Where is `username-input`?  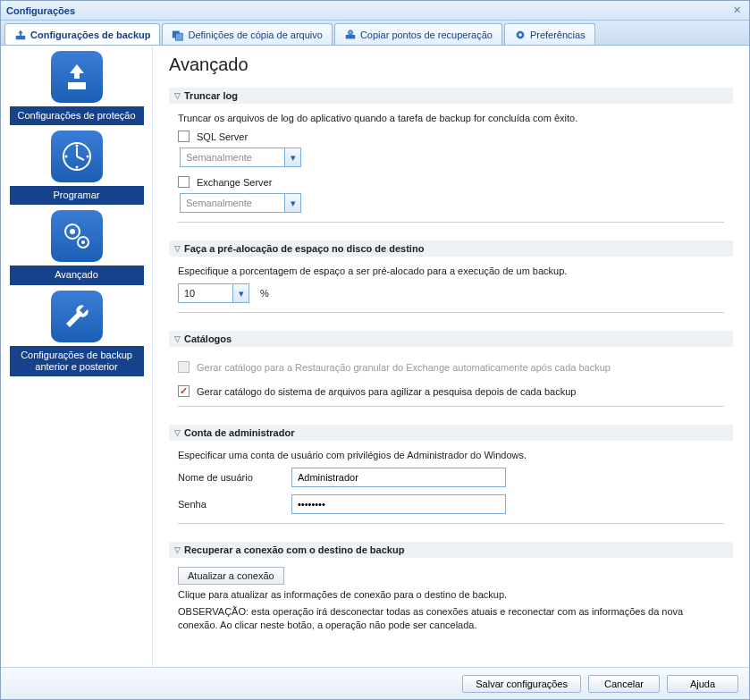
username-input is located at coordinates (399, 477).